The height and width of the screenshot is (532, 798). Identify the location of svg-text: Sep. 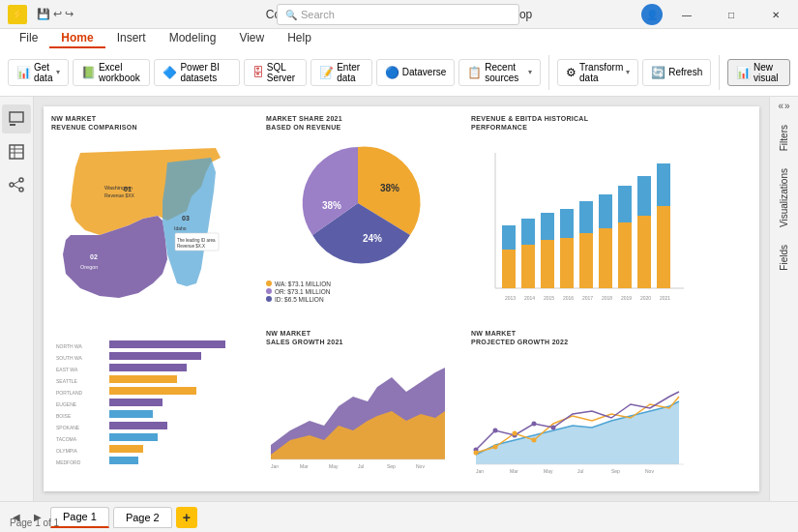
(391, 466).